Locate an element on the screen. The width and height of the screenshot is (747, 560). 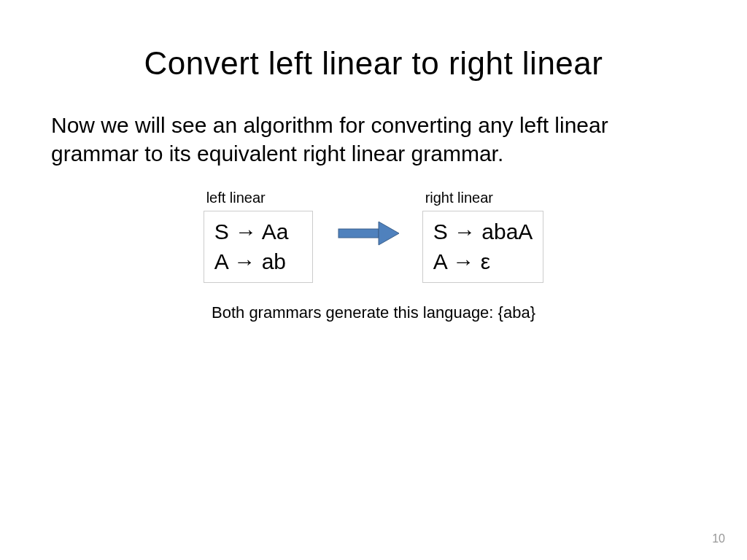
left-grammar-rule-2: A → ab is located at coordinates (258, 262).